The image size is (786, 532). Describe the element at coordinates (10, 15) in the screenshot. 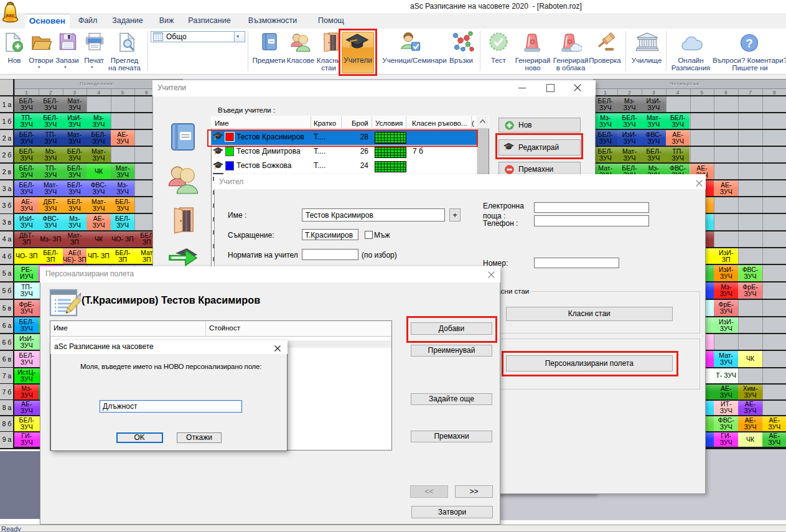

I see `svg-text: asc` at that location.